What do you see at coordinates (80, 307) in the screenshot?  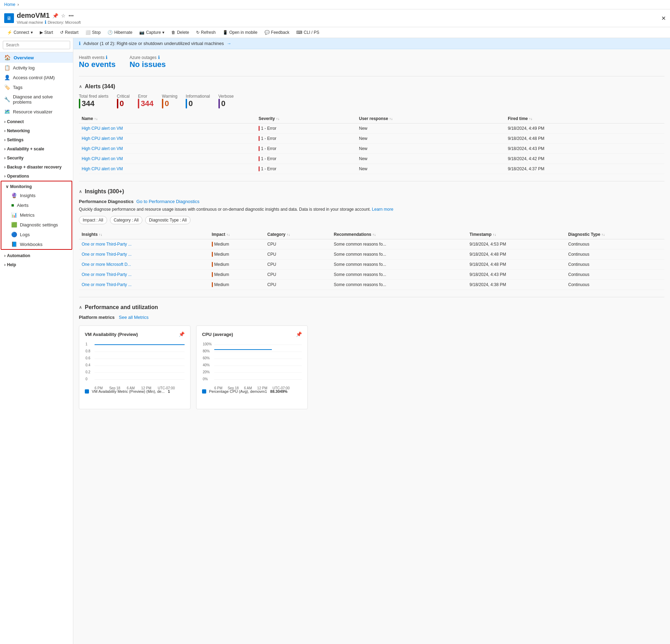 I see `performance-collapse-icon: ∧` at bounding box center [80, 307].